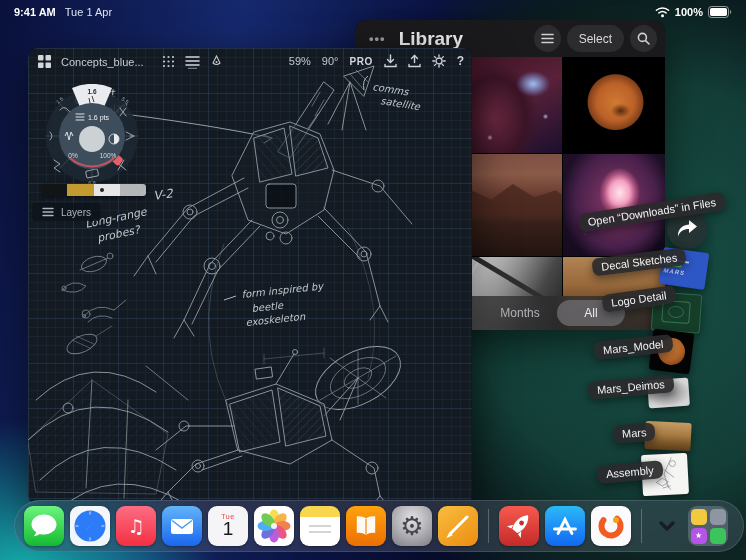 Image resolution: width=746 pixels, height=560 pixels. I want to click on desert-ridge, so click(510, 198).